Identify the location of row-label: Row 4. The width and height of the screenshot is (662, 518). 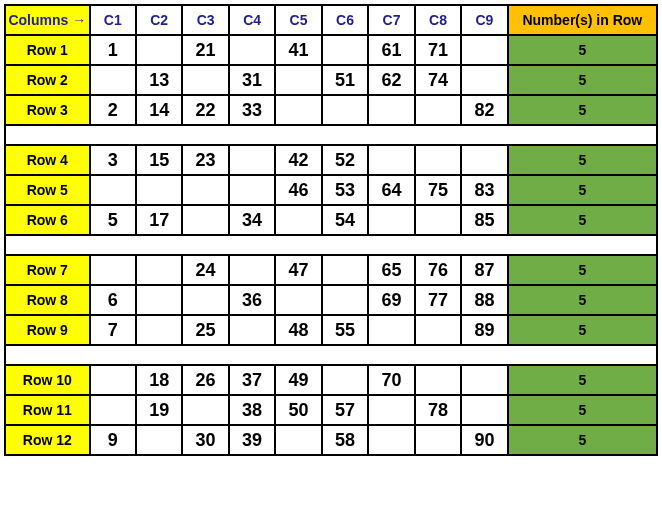
(48, 160).